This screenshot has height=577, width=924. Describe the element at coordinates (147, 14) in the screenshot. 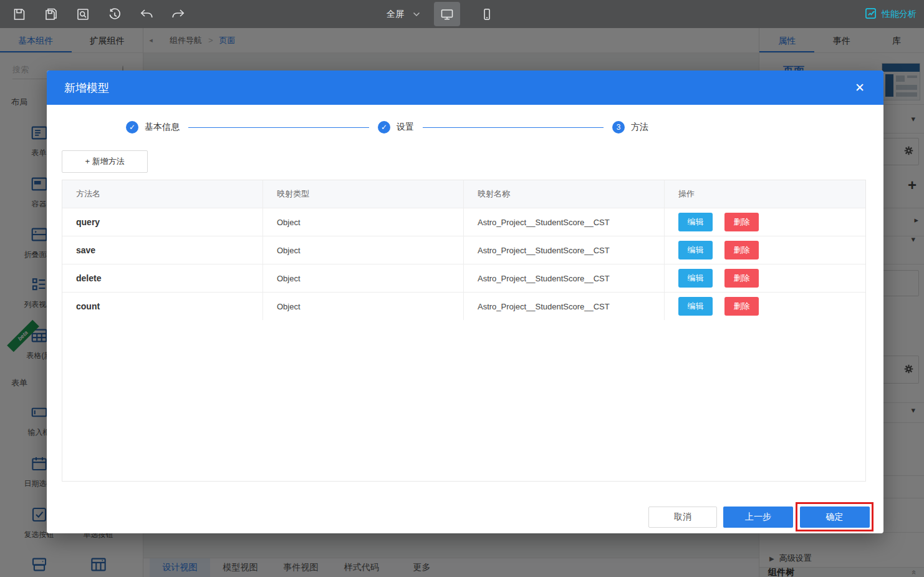

I see `undo-icon` at that location.